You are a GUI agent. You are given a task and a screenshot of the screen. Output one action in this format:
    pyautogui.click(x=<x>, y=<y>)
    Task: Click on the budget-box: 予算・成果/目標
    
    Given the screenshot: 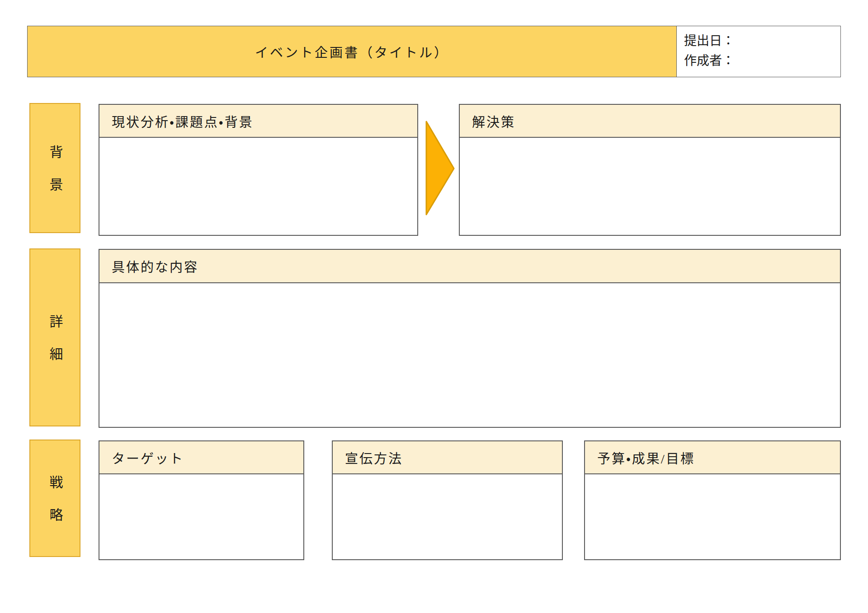 What is the action you would take?
    pyautogui.click(x=712, y=501)
    